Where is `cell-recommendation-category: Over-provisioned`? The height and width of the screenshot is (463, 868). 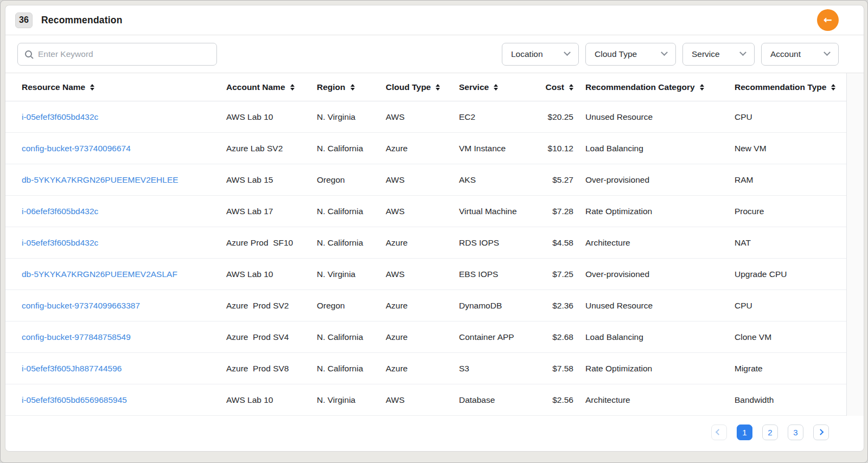
cell-recommendation-category: Over-provisioned is located at coordinates (660, 180).